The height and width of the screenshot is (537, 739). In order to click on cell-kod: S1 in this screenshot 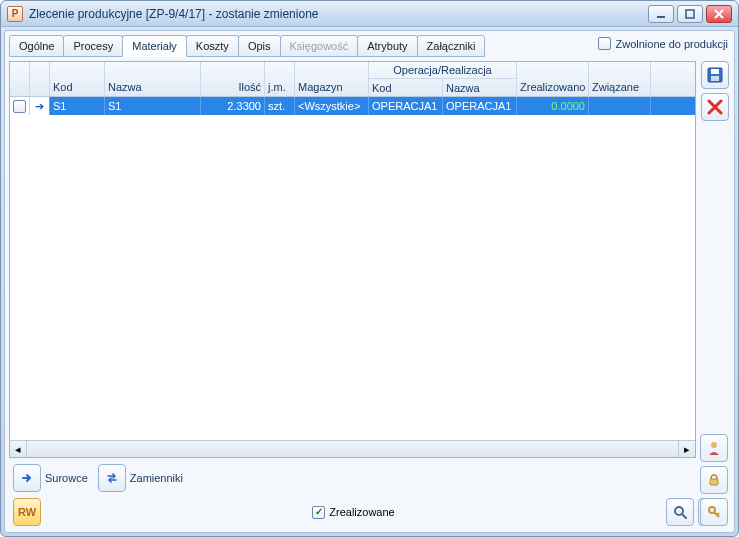, I will do `click(78, 106)`.